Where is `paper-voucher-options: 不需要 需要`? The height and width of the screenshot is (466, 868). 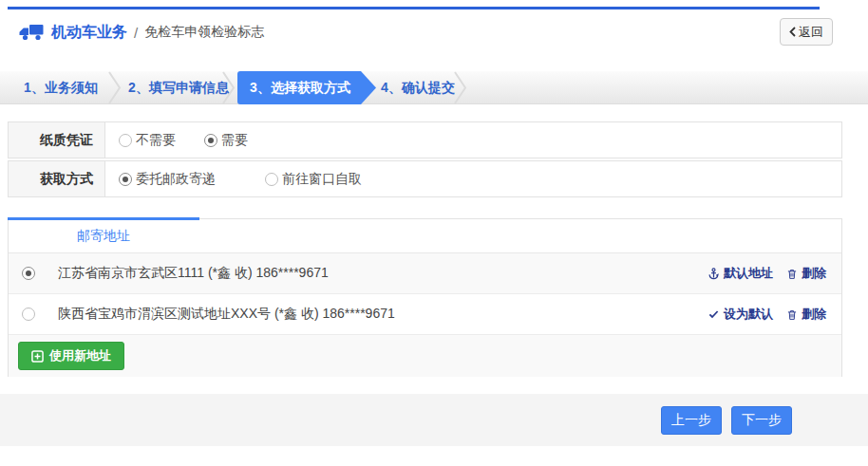
paper-voucher-options: 不需要 需要 is located at coordinates (177, 140).